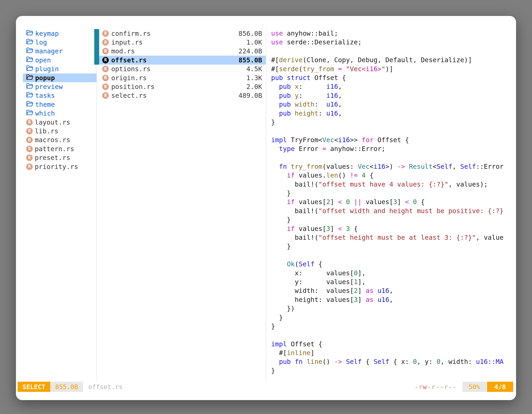 Image resolution: width=532 pixels, height=414 pixels. What do you see at coordinates (394, 33) in the screenshot?
I see `code-line: use anyhow::bail;` at bounding box center [394, 33].